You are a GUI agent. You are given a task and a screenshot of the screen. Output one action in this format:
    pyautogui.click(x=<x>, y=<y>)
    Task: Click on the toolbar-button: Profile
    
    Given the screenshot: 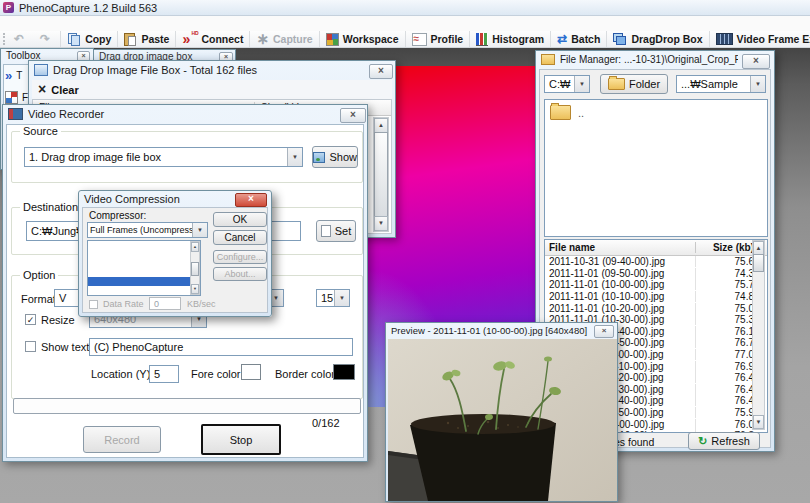 What is the action you would take?
    pyautogui.click(x=438, y=39)
    